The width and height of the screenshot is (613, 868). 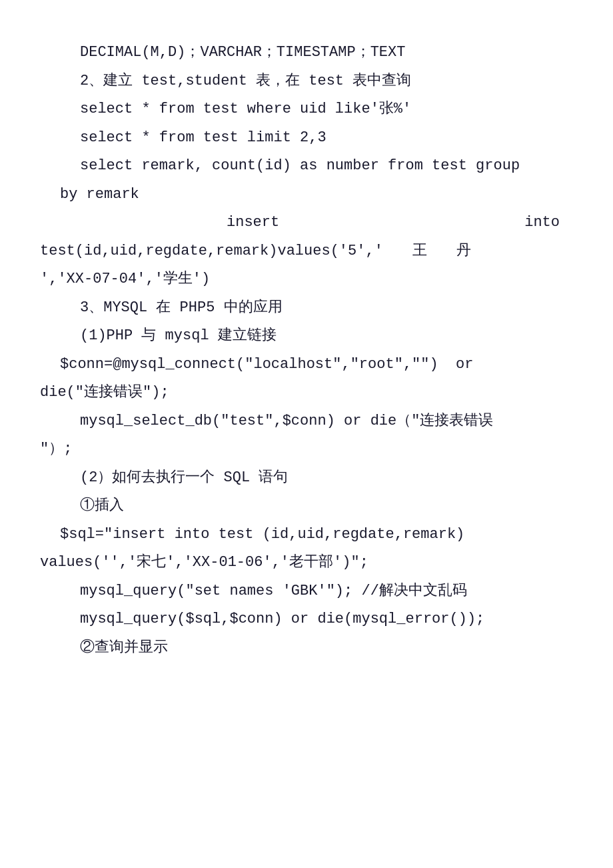 What do you see at coordinates (306, 139) in the screenshot?
I see `line-select-limit: select * from test limit 2,3` at bounding box center [306, 139].